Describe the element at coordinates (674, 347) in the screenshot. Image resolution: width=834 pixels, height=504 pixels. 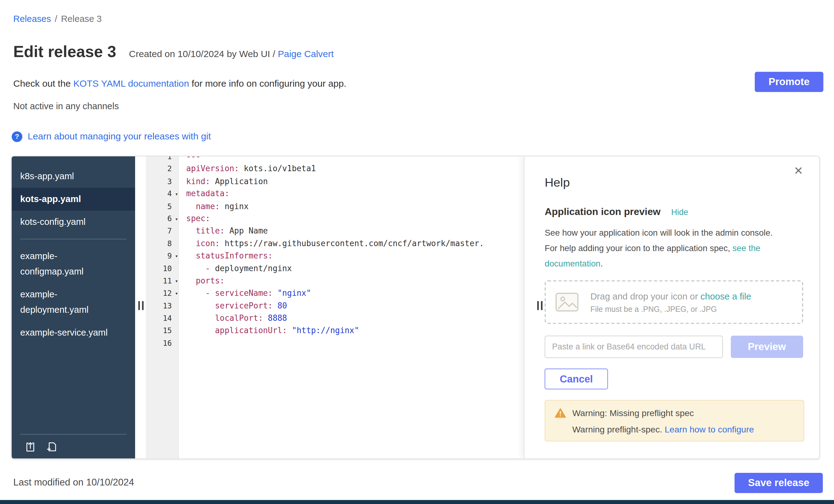
I see `icon-url-row: Preview` at that location.